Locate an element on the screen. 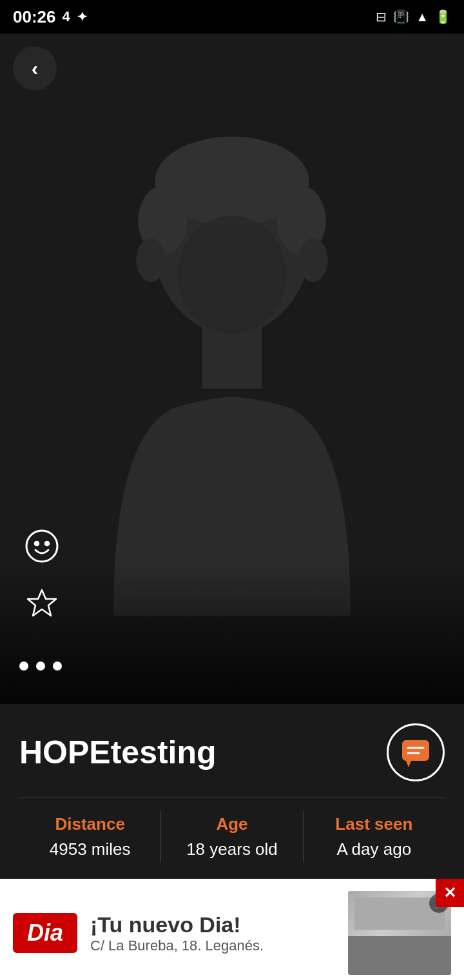  vibrate-icon: 📳 is located at coordinates (401, 17).